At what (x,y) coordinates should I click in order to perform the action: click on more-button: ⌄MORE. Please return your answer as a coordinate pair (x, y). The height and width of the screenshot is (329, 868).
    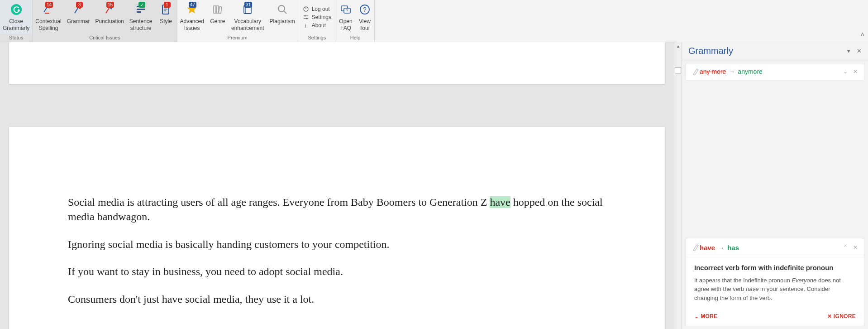
    Looking at the image, I should click on (706, 316).